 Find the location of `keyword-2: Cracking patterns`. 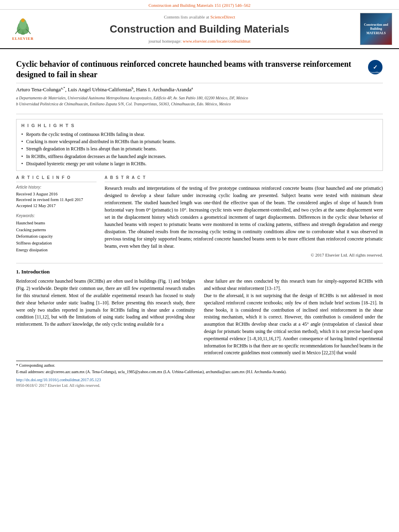

keyword-2: Cracking patterns is located at coordinates (56, 230).